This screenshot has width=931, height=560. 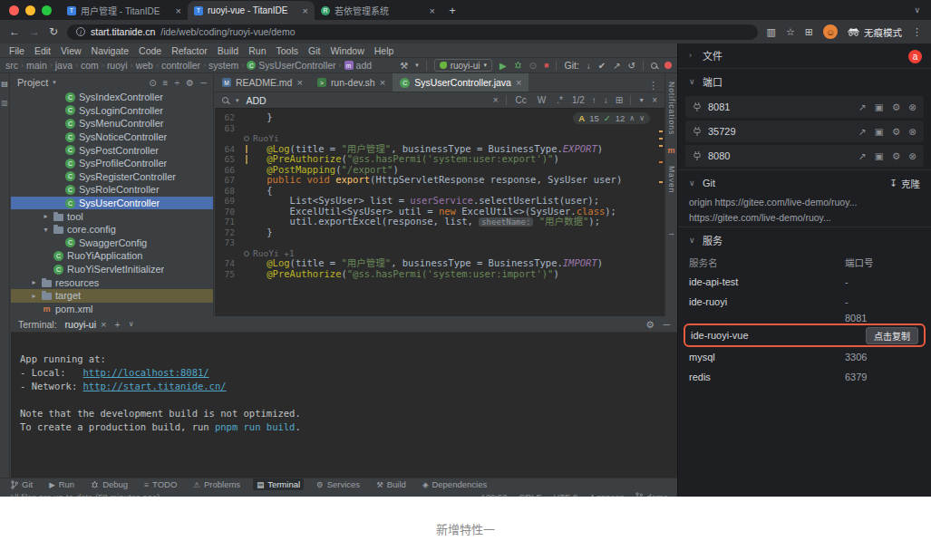 I want to click on close-search-icon: ×, so click(x=655, y=100).